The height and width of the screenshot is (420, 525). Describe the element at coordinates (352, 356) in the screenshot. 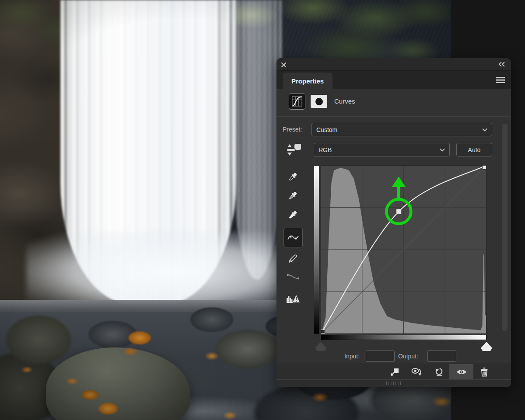

I see `input-label: Input:` at that location.